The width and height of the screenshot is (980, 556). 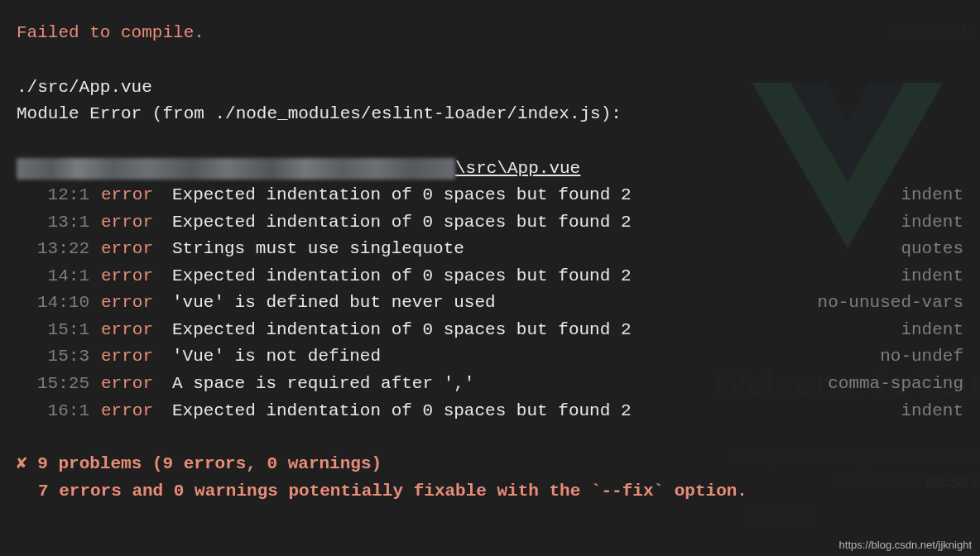 I want to click on redacted-path, so click(x=236, y=169).